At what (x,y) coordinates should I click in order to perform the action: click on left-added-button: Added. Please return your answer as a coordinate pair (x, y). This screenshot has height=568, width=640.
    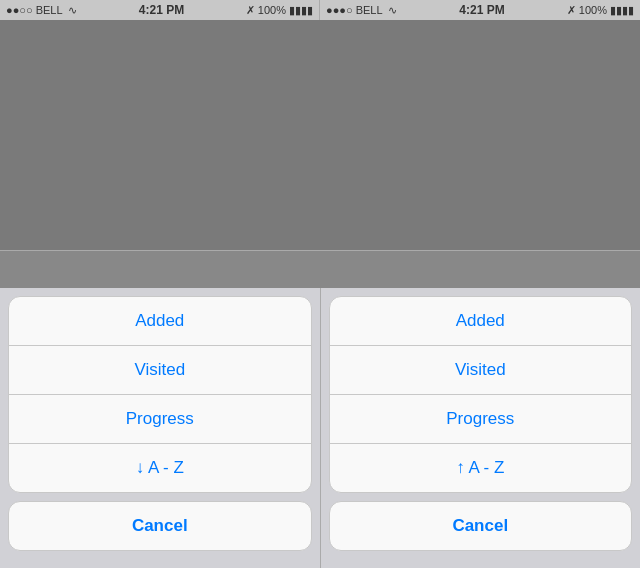
    Looking at the image, I should click on (160, 322).